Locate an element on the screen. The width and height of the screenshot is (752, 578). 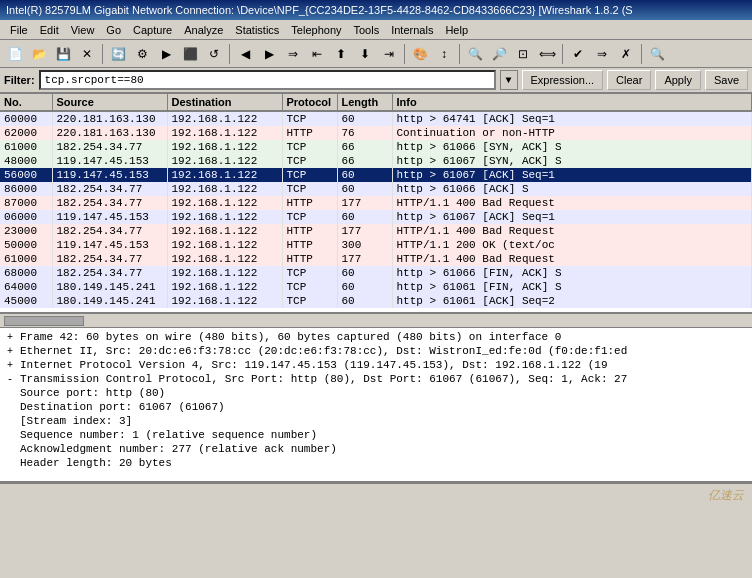
table-row: 50000119.147.45.153192.168.1.122HTTP300H… is located at coordinates (376, 245).